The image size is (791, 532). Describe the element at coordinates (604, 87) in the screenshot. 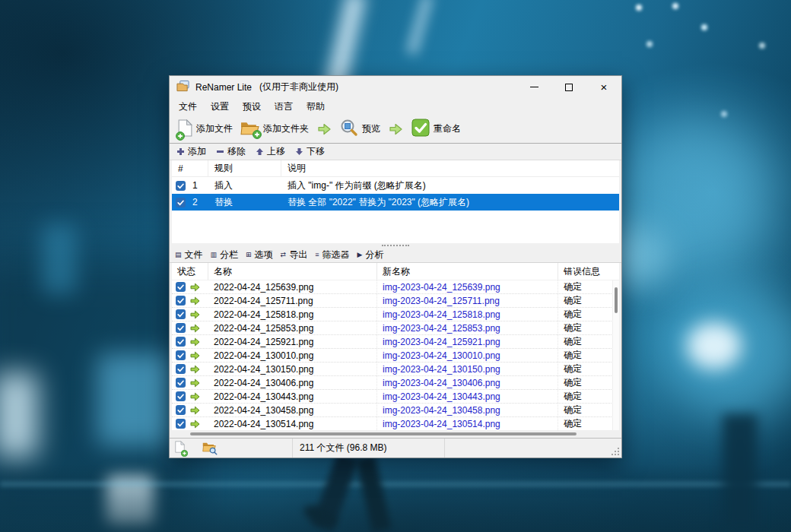

I see `close-button: ×` at that location.